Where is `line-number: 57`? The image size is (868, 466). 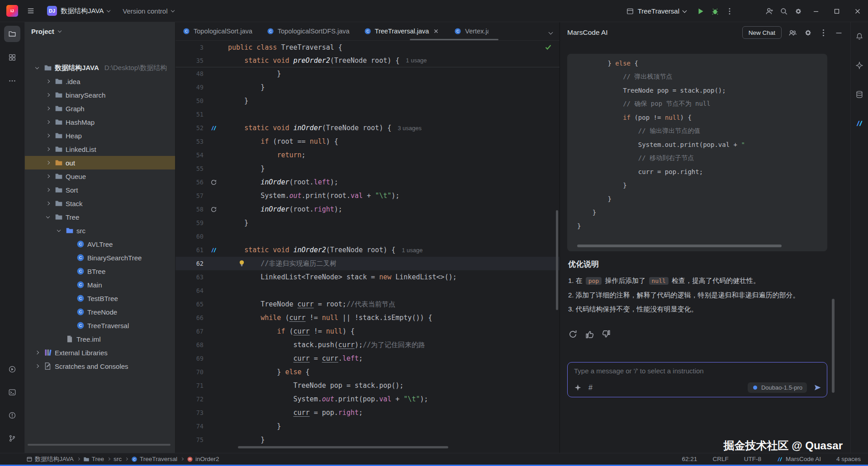
line-number: 57 is located at coordinates (190, 196).